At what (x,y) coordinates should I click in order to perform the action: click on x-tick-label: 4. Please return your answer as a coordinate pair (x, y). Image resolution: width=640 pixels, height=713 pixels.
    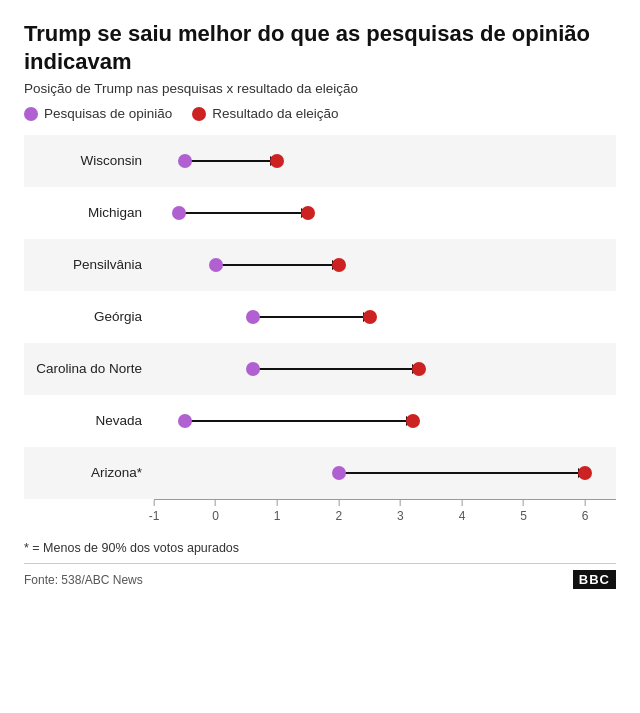
    Looking at the image, I should click on (462, 516).